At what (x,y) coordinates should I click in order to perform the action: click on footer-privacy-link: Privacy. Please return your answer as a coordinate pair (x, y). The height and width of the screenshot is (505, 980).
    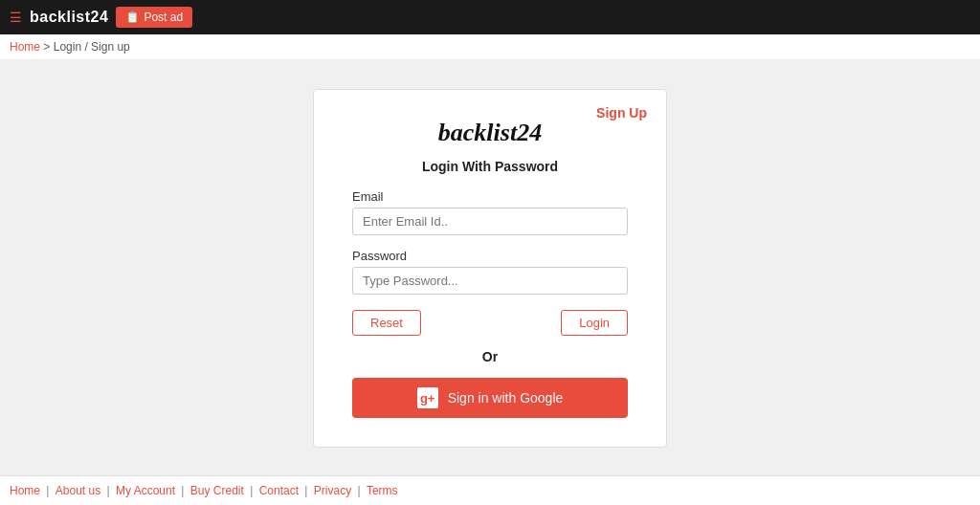
    Looking at the image, I should click on (333, 491).